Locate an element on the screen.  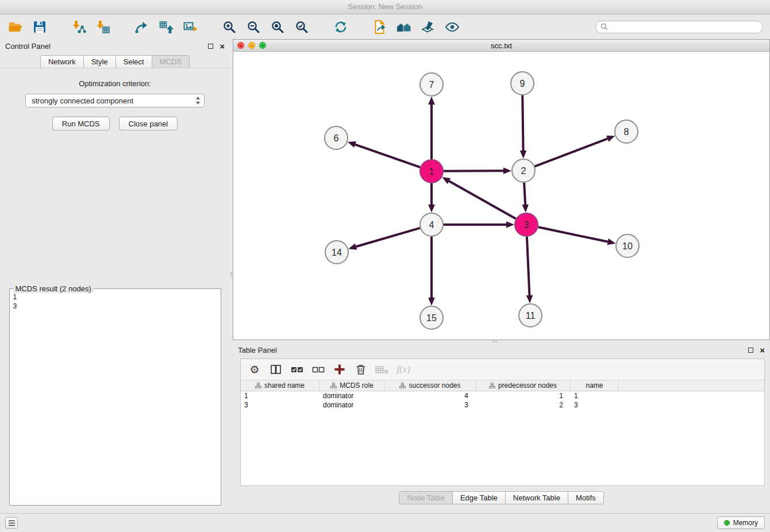
deselect-all-button is located at coordinates (318, 369).